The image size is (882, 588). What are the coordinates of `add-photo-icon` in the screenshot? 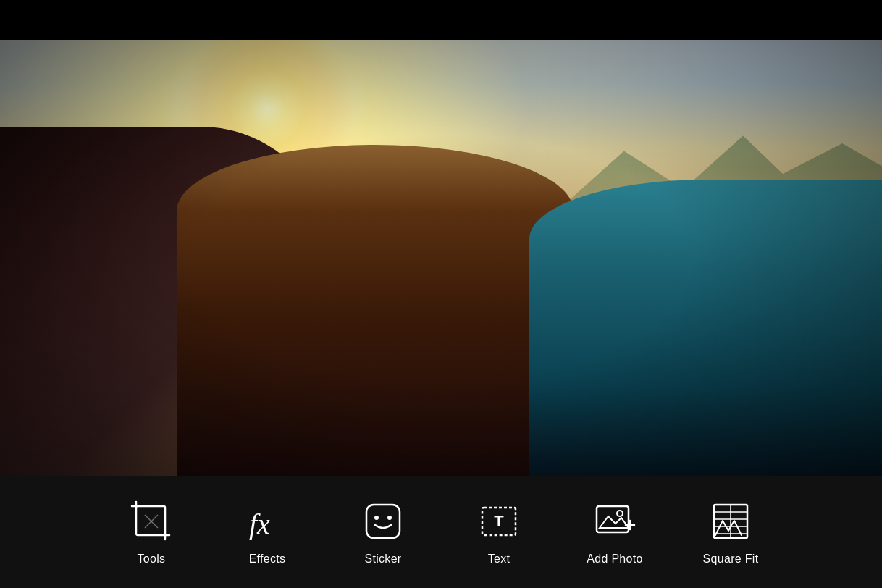 It's located at (615, 521).